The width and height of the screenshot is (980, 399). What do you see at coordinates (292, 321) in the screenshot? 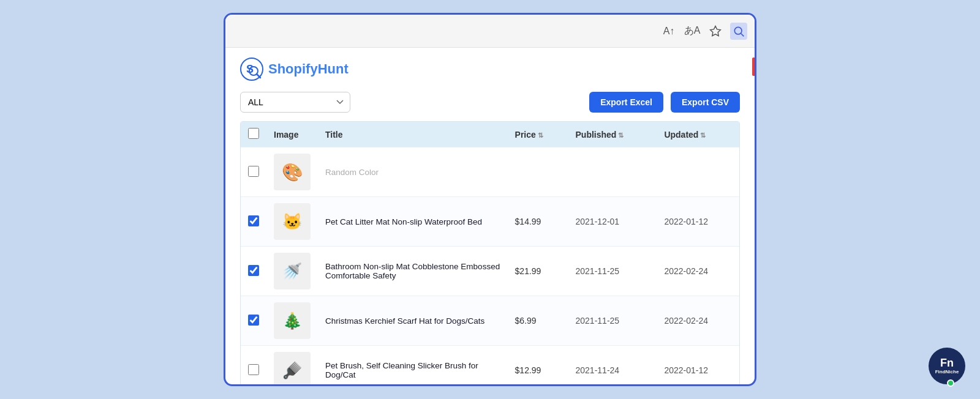
I see `row-image-cell: 🎄` at bounding box center [292, 321].